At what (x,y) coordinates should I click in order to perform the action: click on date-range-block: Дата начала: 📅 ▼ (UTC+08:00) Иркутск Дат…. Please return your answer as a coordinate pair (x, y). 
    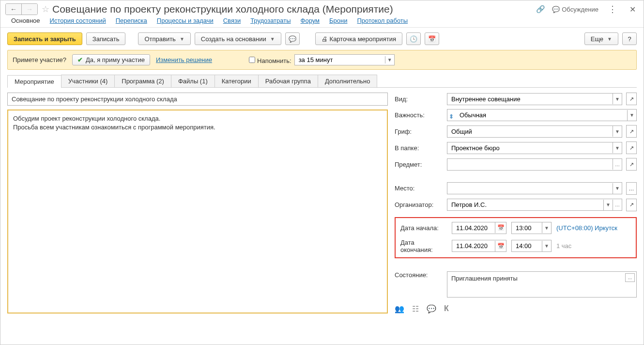
    Looking at the image, I should click on (516, 237).